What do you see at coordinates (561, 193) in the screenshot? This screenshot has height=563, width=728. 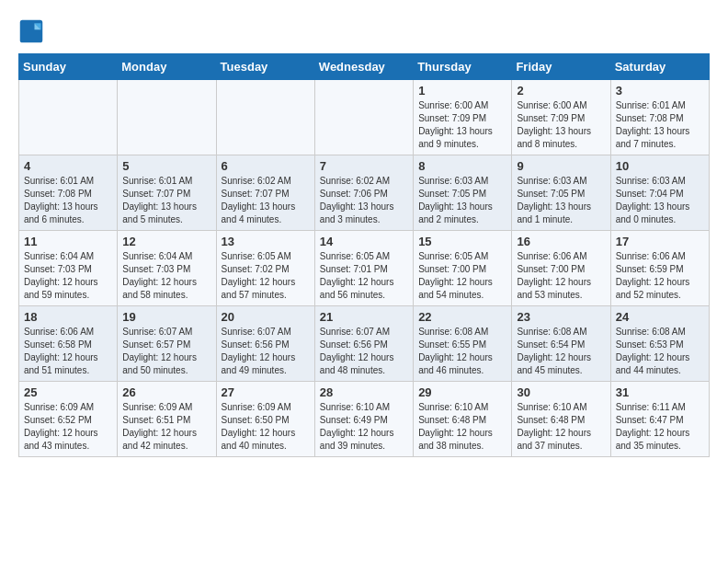 I see `calendar-day-9: 9Sunrise: 6:03 AM Sunset: 7:05 PM Daylig…` at bounding box center [561, 193].